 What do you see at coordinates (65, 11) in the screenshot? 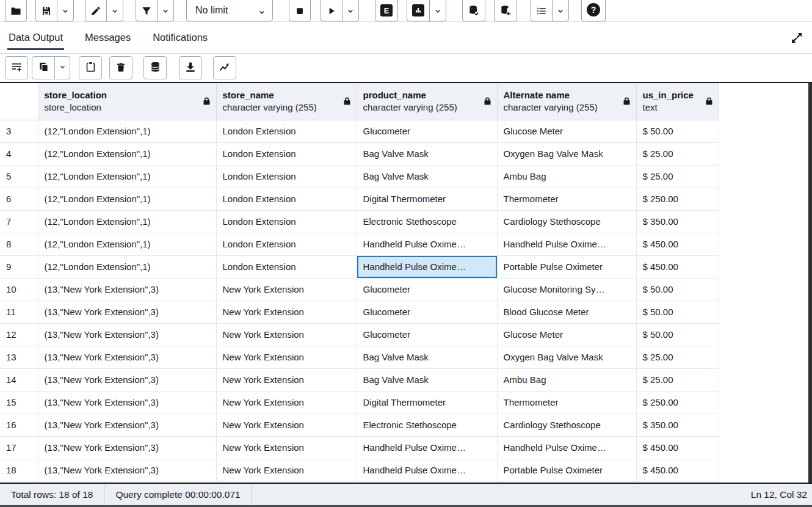
I see `save-dropdown-button` at bounding box center [65, 11].